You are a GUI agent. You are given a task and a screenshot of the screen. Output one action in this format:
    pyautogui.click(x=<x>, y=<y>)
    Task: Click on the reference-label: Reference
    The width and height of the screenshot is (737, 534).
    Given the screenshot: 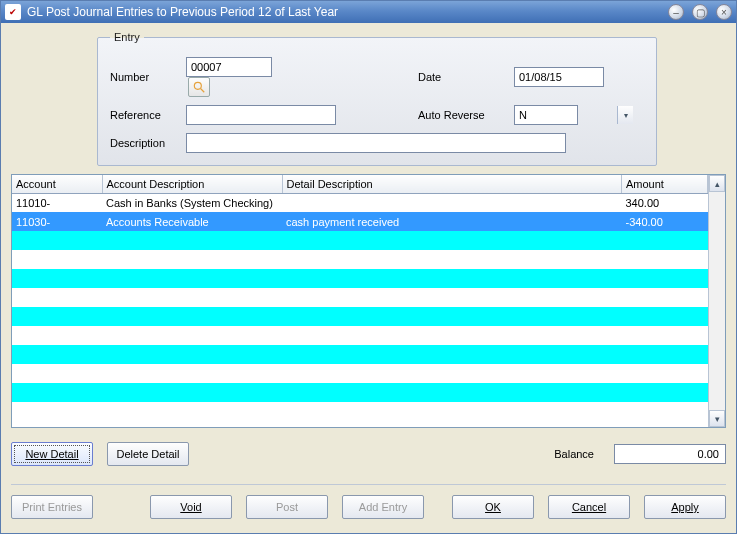 What is the action you would take?
    pyautogui.click(x=145, y=115)
    